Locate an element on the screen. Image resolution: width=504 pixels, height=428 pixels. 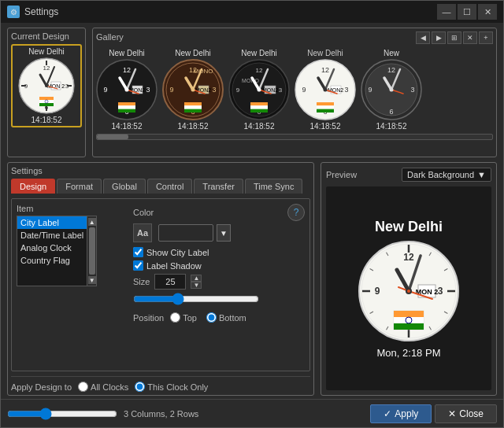
help-button: ? is located at coordinates (296, 212).